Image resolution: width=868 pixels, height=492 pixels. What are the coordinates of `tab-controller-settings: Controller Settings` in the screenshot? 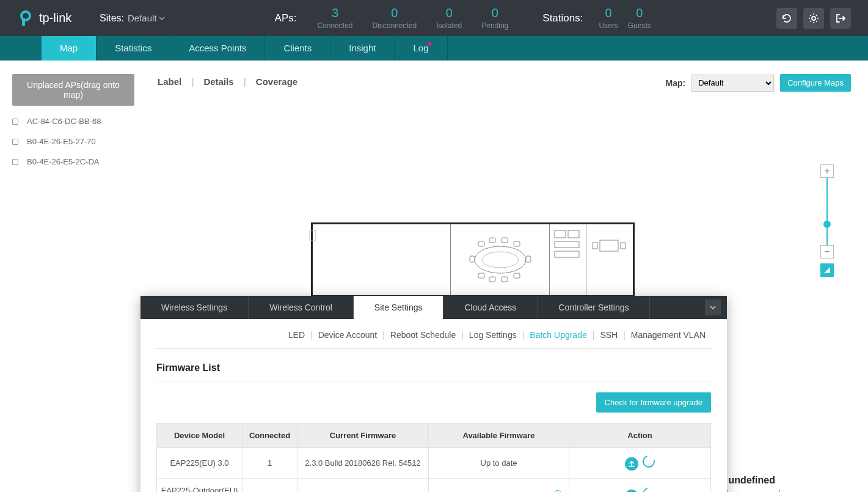 It's located at (594, 307).